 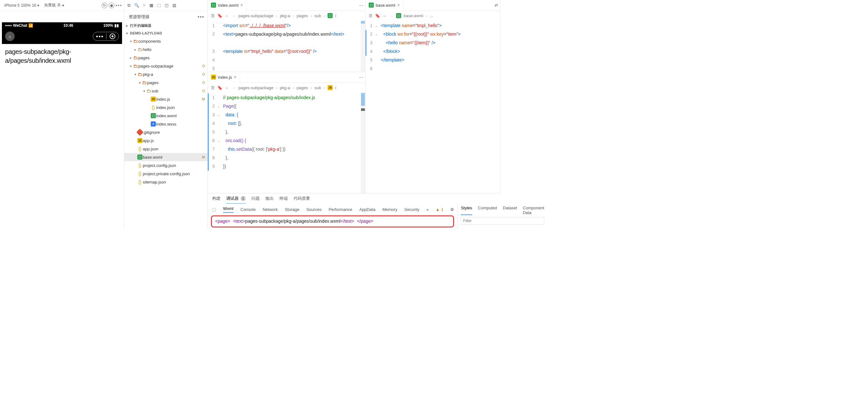 I want to click on devtool-tab-storage: Storage, so click(x=292, y=210).